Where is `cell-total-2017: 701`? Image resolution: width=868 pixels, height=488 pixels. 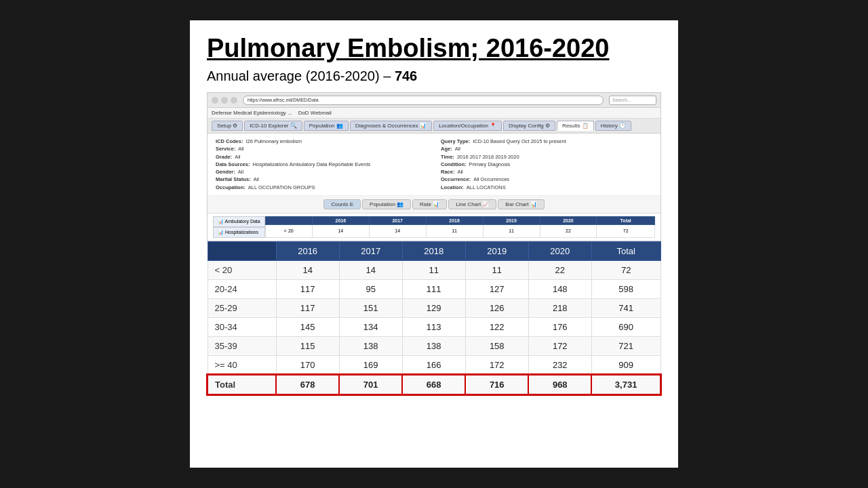 cell-total-2017: 701 is located at coordinates (370, 385).